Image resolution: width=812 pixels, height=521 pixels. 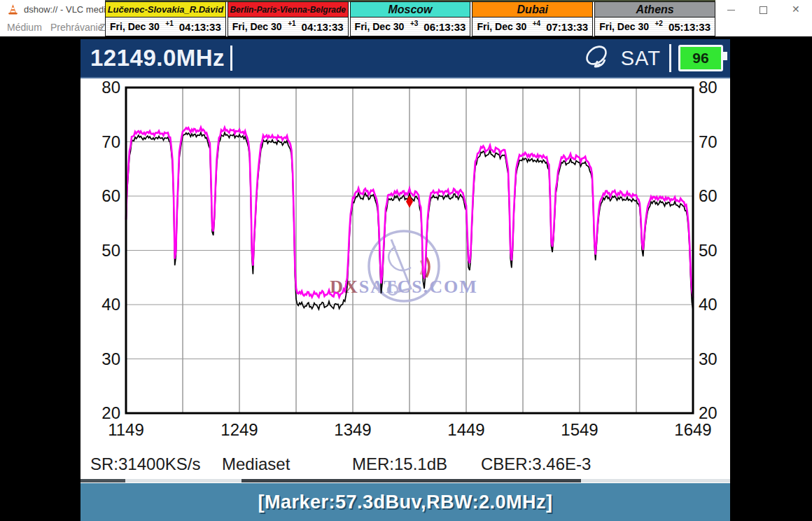 What do you see at coordinates (405, 502) in the screenshot?
I see `marker-status-bar: [Marker:57.3dBuv,RBW:2.0MHz]` at bounding box center [405, 502].